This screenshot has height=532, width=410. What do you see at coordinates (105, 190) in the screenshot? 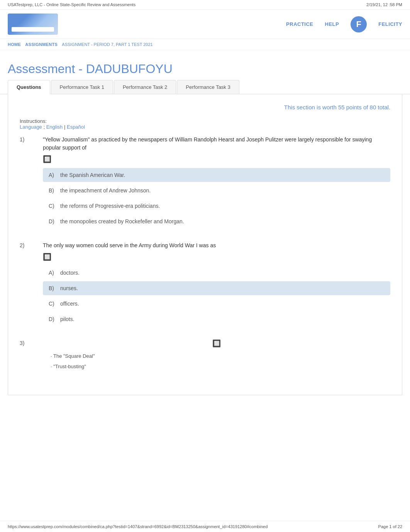
I see `q1-option-b-text: the impeachment of Andrew Johnson.` at bounding box center [105, 190].